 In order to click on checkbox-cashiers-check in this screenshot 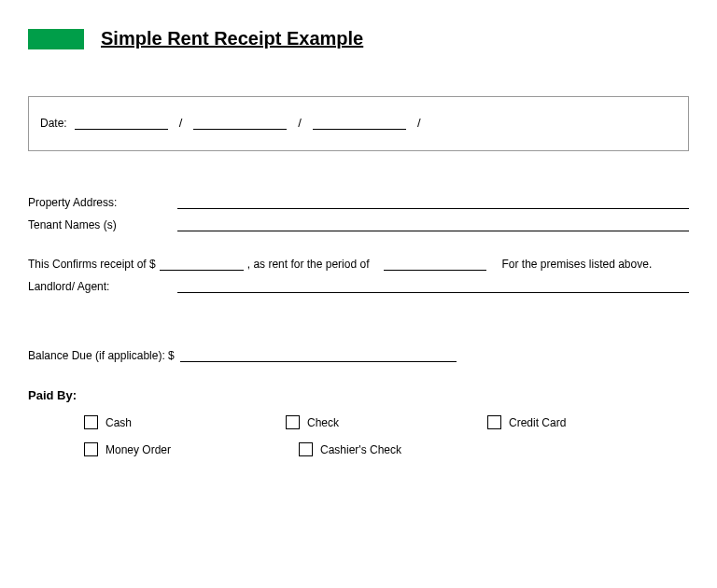, I will do `click(306, 450)`.